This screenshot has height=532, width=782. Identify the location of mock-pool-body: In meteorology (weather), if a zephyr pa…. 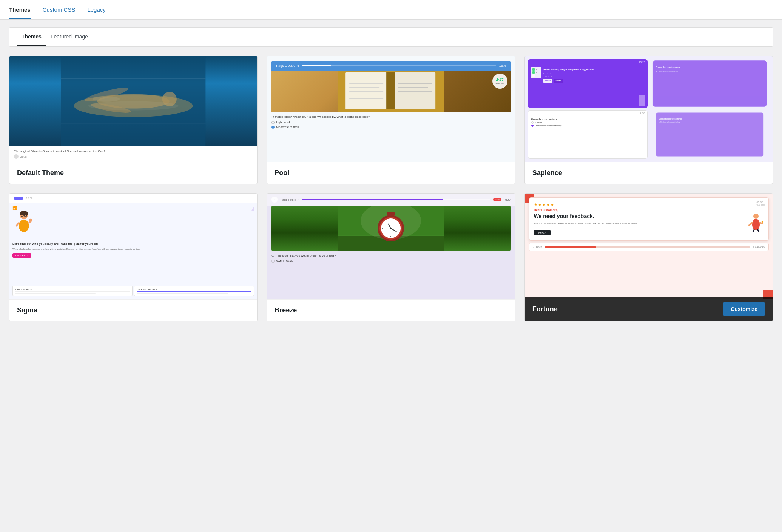
(391, 137).